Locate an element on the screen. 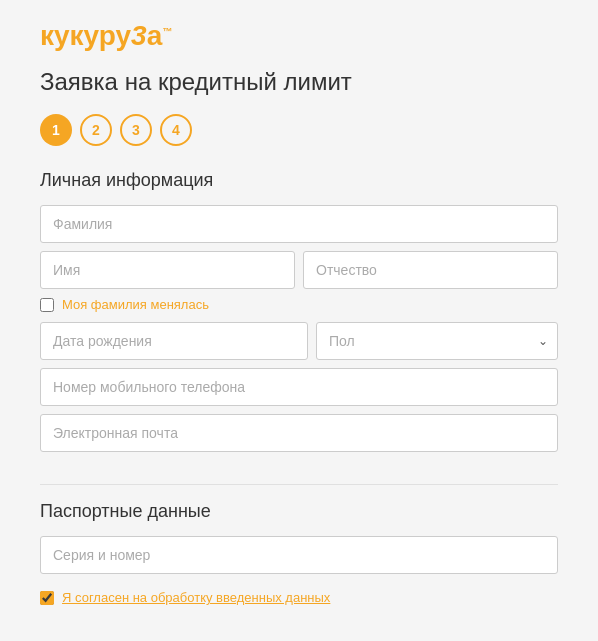 The width and height of the screenshot is (598, 641). personal-info-title: Личная информация is located at coordinates (299, 180).